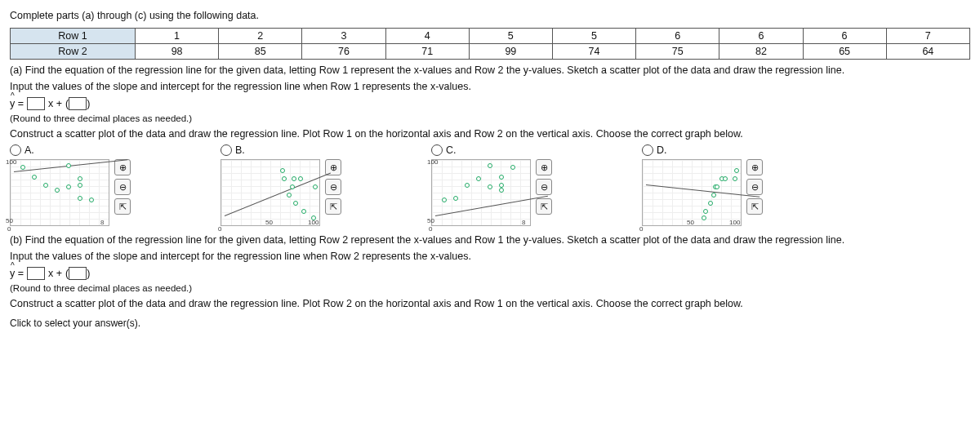 This screenshot has height=444, width=980. I want to click on cell: 76, so click(344, 52).